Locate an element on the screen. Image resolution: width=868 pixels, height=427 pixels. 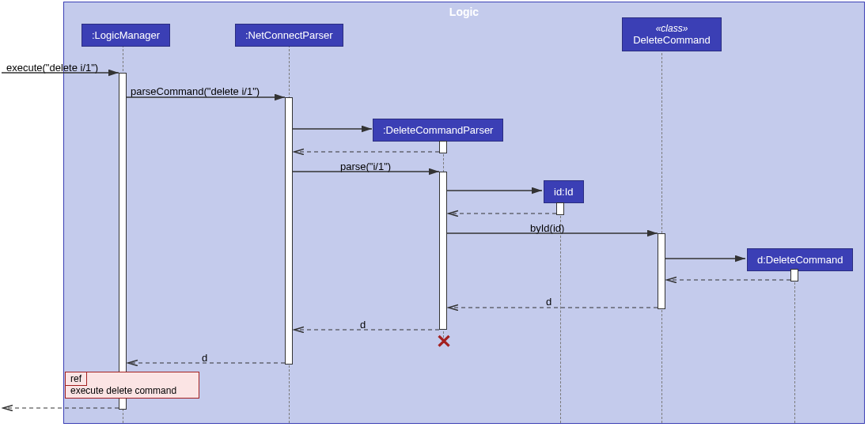
participant-deletecommandparser: :DeleteCommandParser is located at coordinates (438, 130).